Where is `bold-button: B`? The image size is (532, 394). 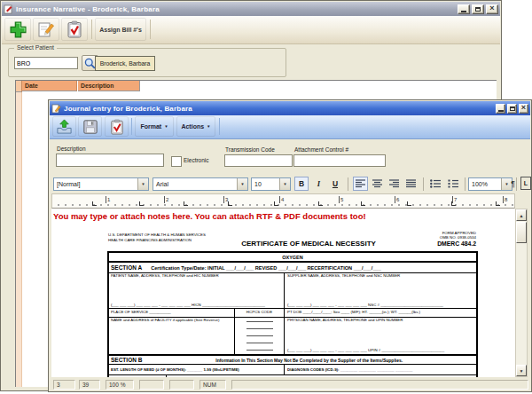
bold-button: B is located at coordinates (301, 184).